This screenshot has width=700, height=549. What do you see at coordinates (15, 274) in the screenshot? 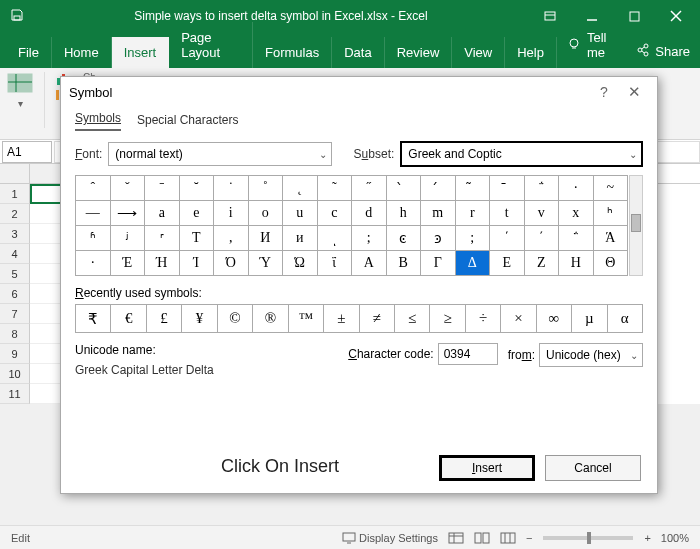
I see `row-header: 5` at bounding box center [15, 274].